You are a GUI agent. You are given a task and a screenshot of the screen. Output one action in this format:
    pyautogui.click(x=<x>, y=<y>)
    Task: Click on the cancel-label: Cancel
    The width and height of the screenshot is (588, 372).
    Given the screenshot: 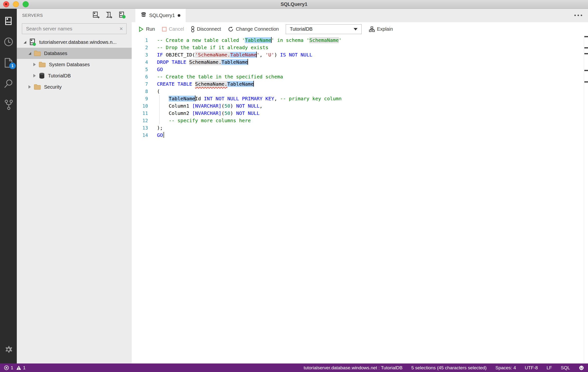 What is the action you would take?
    pyautogui.click(x=176, y=29)
    